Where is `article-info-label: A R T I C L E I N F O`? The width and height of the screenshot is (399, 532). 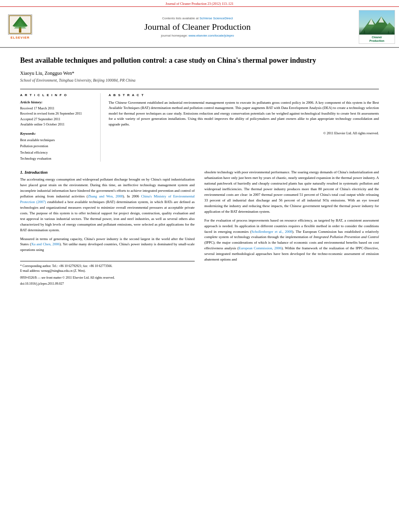 article-info-label: A R T I C L E I N F O is located at coordinates (57, 95).